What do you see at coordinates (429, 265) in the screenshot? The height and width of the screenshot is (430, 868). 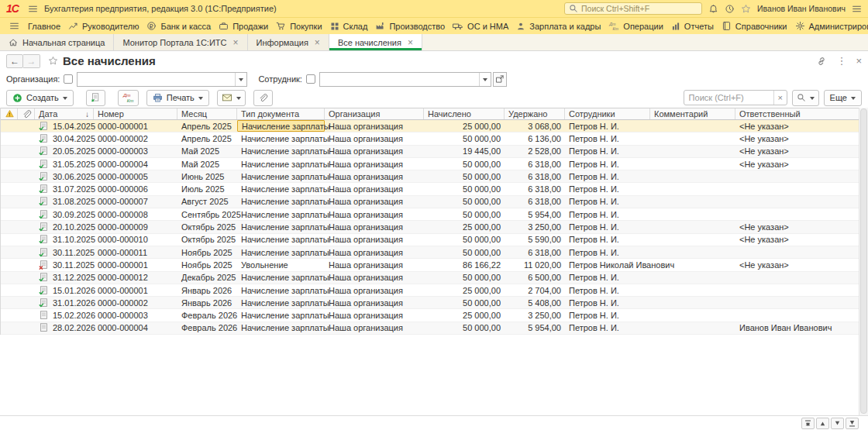 I see `table-row: 30.11.20250000-000001Ноябрь 2025Увольнен…` at bounding box center [429, 265].